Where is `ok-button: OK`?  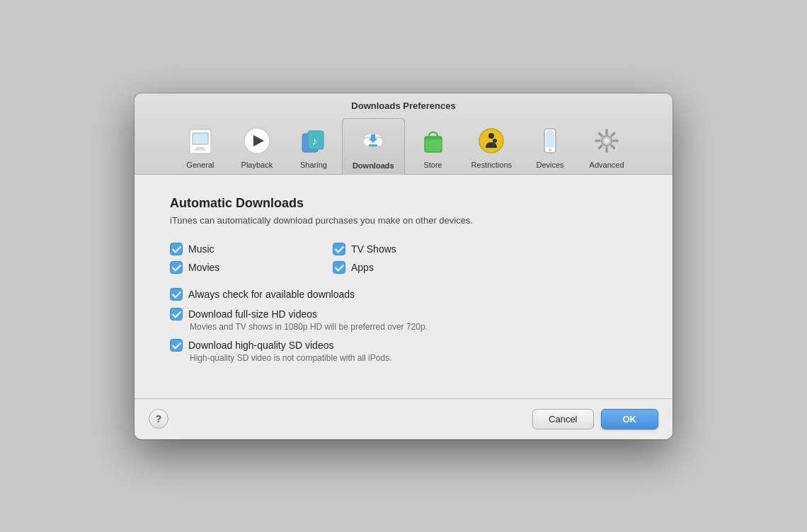
ok-button: OK is located at coordinates (630, 419).